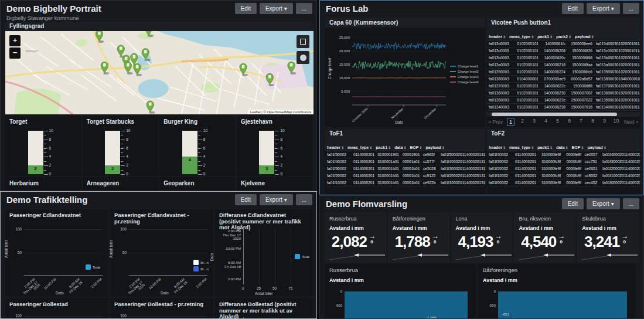 This screenshot has height=319, width=644. What do you see at coordinates (88, 267) in the screenshot?
I see `legend-swatch` at bounding box center [88, 267].